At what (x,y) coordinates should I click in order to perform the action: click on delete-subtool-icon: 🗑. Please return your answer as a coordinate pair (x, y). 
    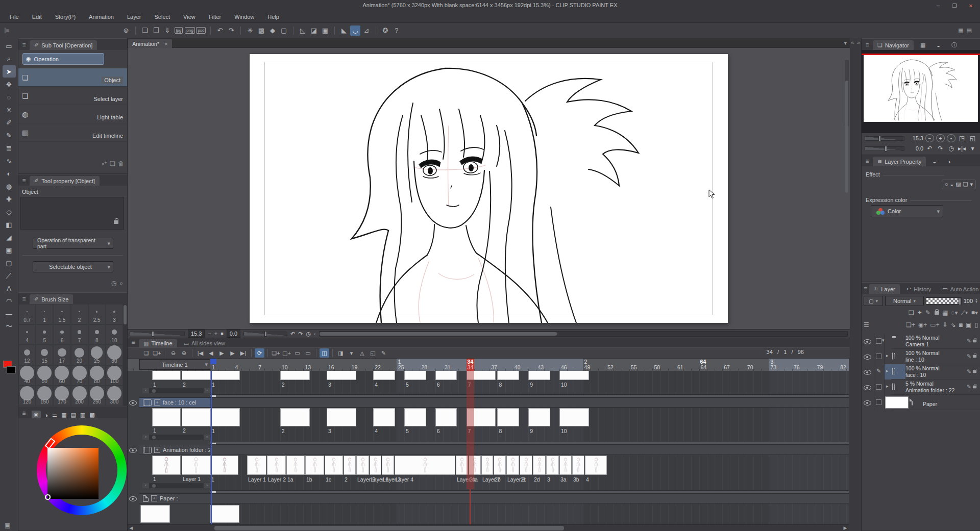
    Looking at the image, I should click on (121, 164).